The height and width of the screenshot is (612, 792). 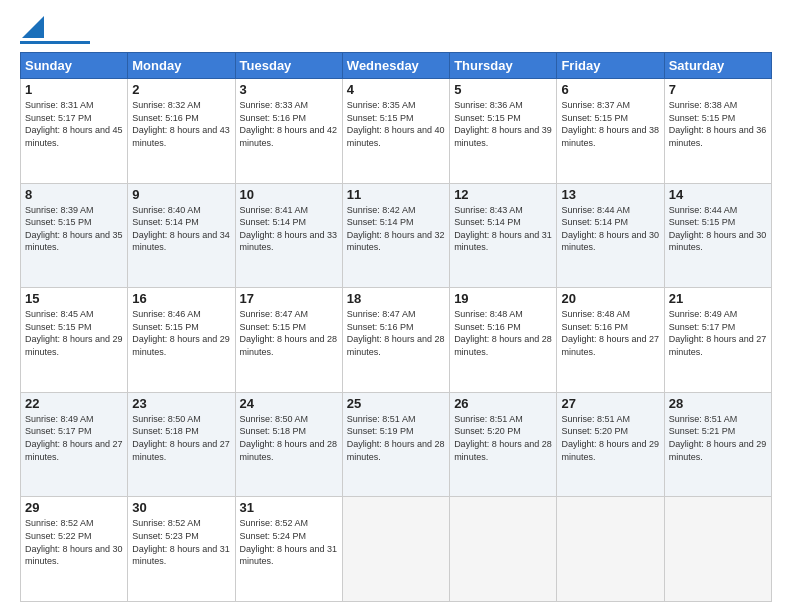 What do you see at coordinates (55, 42) in the screenshot?
I see `logo-underline` at bounding box center [55, 42].